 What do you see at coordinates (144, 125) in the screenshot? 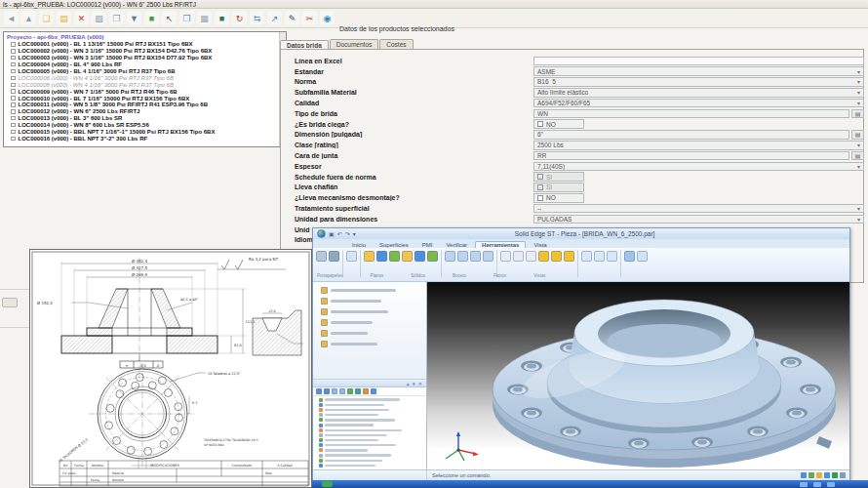
I see `tree-item: LOC000014 (v000) - WN 8" 600 Lbs SR ESP5…` at bounding box center [144, 125].